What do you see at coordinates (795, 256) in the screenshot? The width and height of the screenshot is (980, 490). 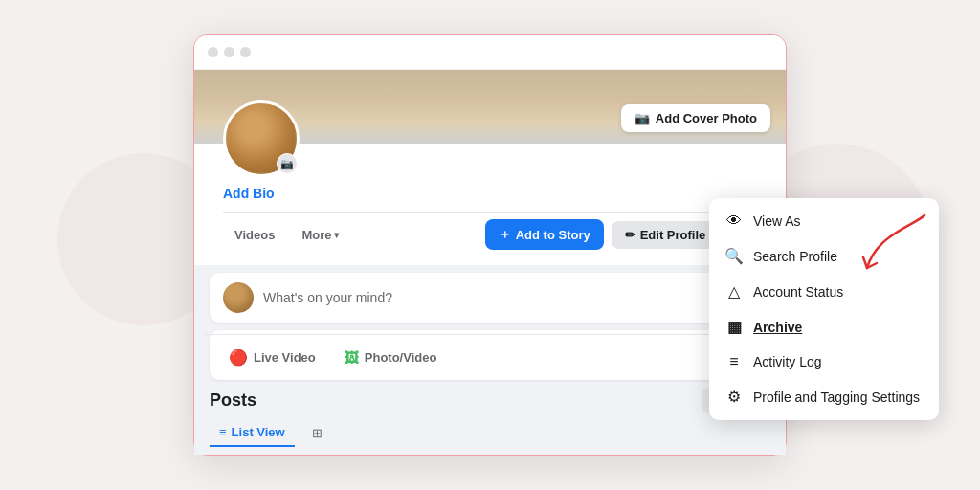 I see `dropdown-label-search-profile: Search Profile` at bounding box center [795, 256].